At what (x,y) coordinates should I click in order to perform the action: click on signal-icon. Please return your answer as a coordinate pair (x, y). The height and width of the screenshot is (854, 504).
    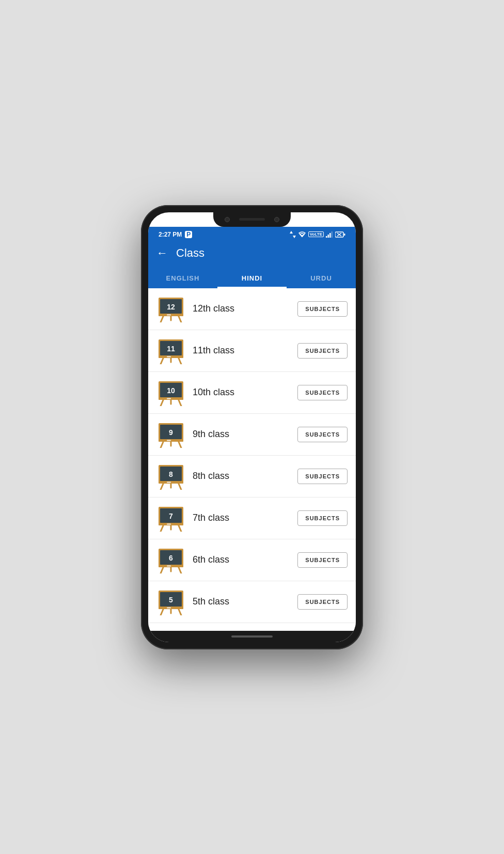
    Looking at the image, I should click on (329, 235).